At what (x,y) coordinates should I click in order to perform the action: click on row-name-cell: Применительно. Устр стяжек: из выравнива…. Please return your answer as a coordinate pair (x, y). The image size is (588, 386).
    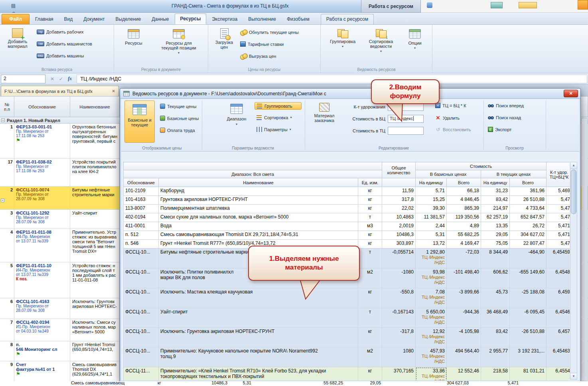
    Looking at the image, I should click on (95, 246).